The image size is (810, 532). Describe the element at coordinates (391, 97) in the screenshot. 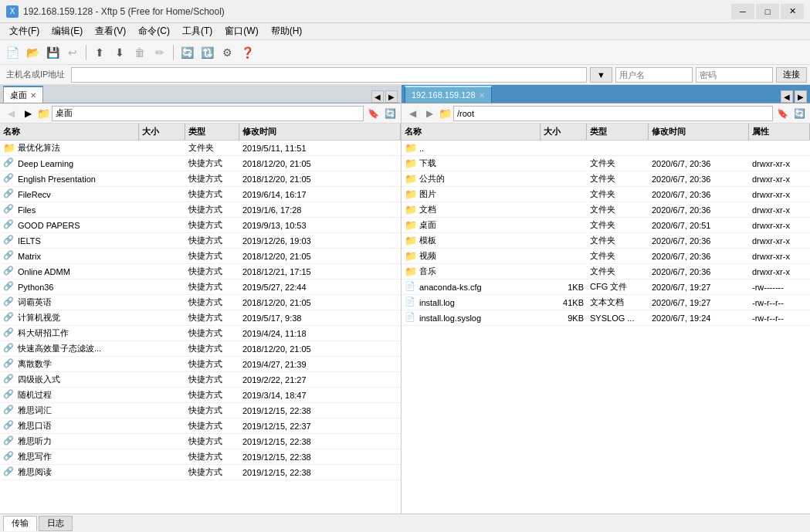

I see `left-tab-next: ▶` at that location.